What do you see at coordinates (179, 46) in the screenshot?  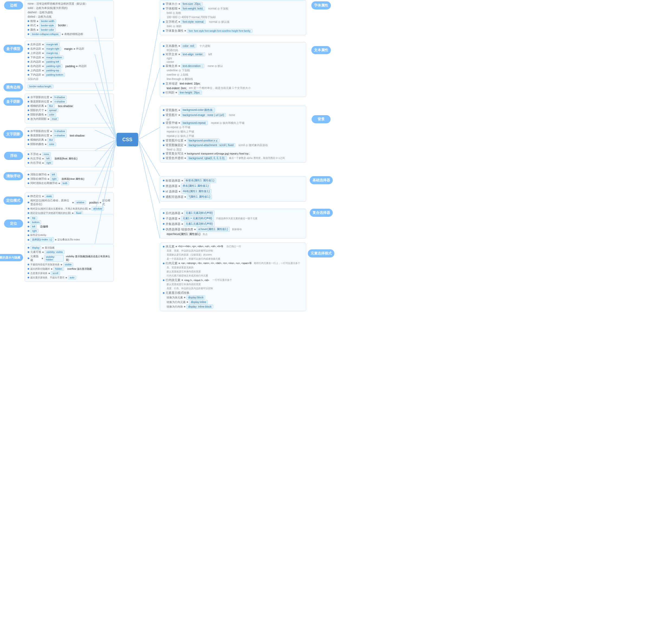 I see `dot2-text-color` at bounding box center [179, 46].